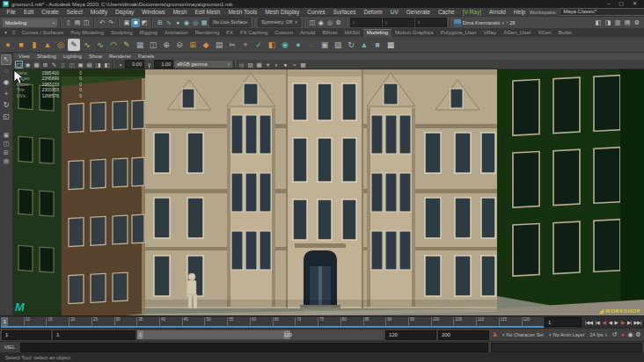  Describe the element at coordinates (498, 12) in the screenshot. I see `menu-item: Arnold` at that location.